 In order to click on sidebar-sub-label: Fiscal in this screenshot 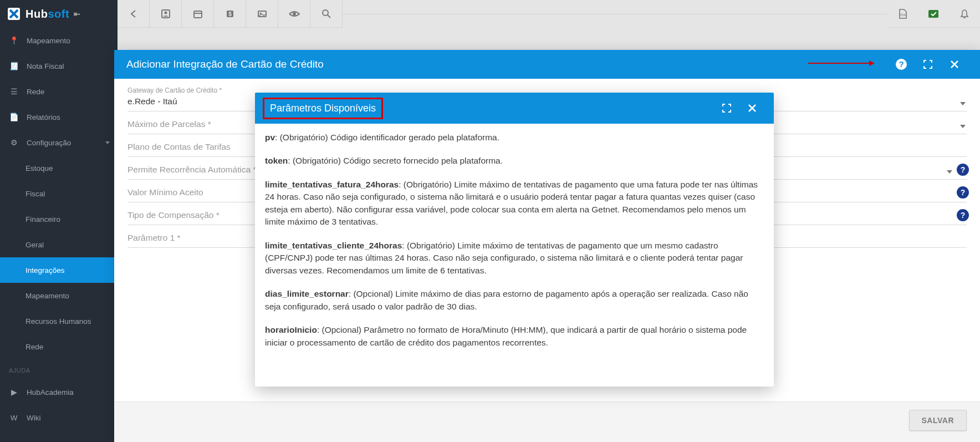, I will do `click(35, 194)`.